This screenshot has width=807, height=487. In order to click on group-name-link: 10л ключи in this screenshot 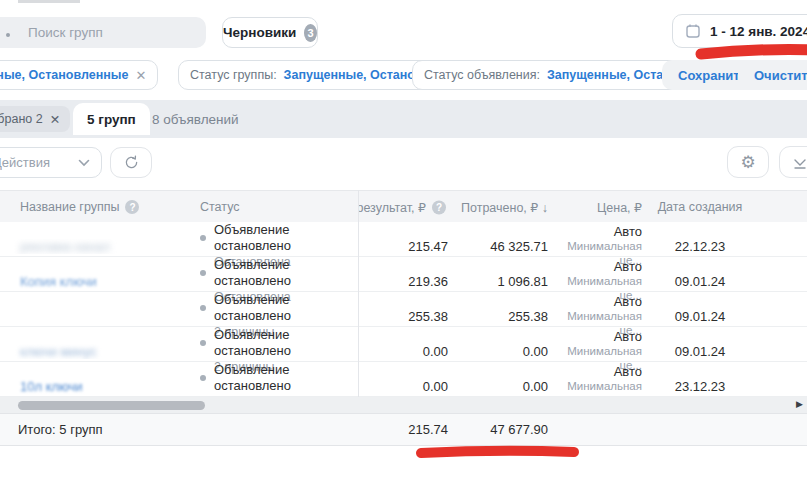, I will do `click(52, 386)`.